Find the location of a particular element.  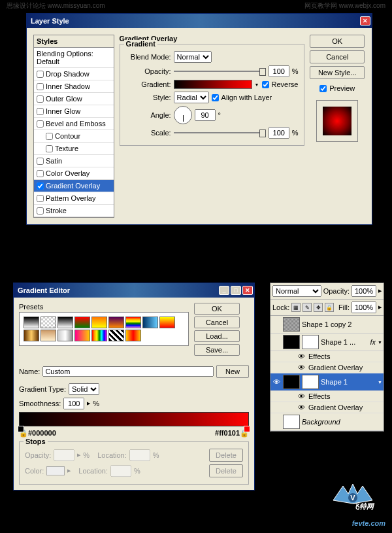

angle-input is located at coordinates (205, 115).